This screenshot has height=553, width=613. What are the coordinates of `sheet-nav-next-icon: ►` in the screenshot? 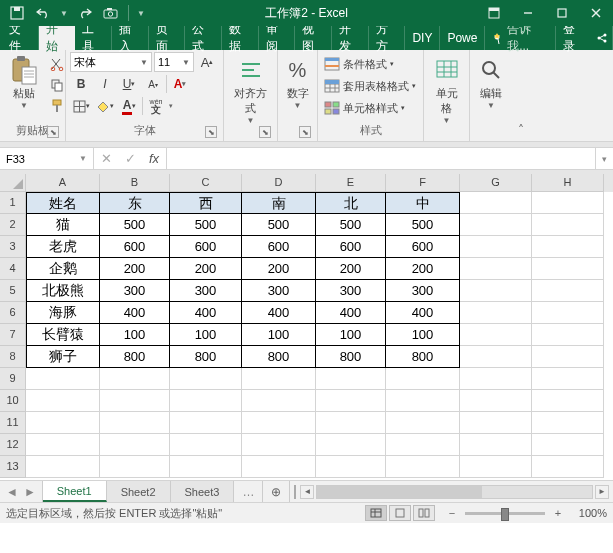 It's located at (30, 492).